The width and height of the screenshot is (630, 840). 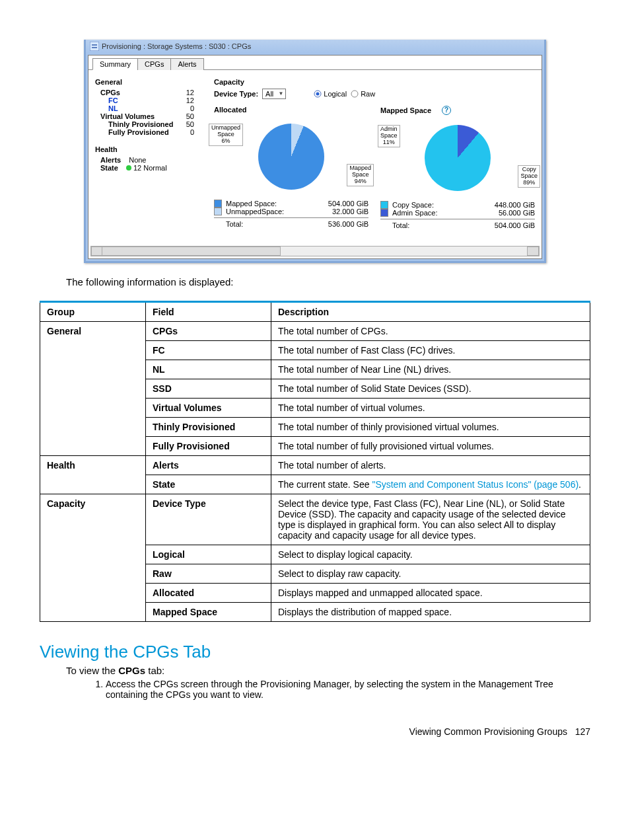 I want to click on description-cell: The total number of virtual volumes., so click(x=431, y=408).